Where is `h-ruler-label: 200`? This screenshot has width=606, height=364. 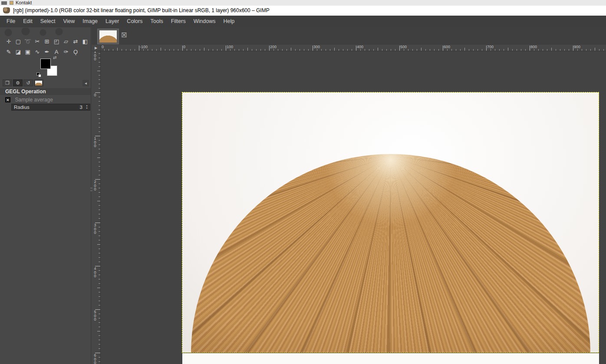 h-ruler-label: 200 is located at coordinates (273, 47).